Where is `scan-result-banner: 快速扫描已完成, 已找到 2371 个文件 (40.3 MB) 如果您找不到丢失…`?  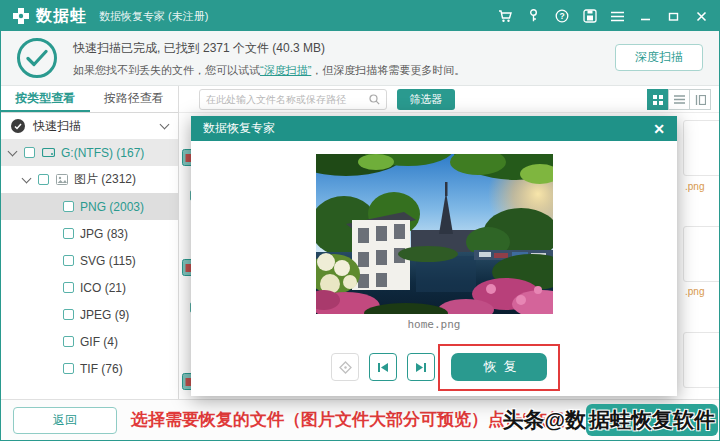 scan-result-banner: 快速扫描已完成, 已找到 2371 个文件 (40.3 MB) 如果您找不到丢失… is located at coordinates (360, 58).